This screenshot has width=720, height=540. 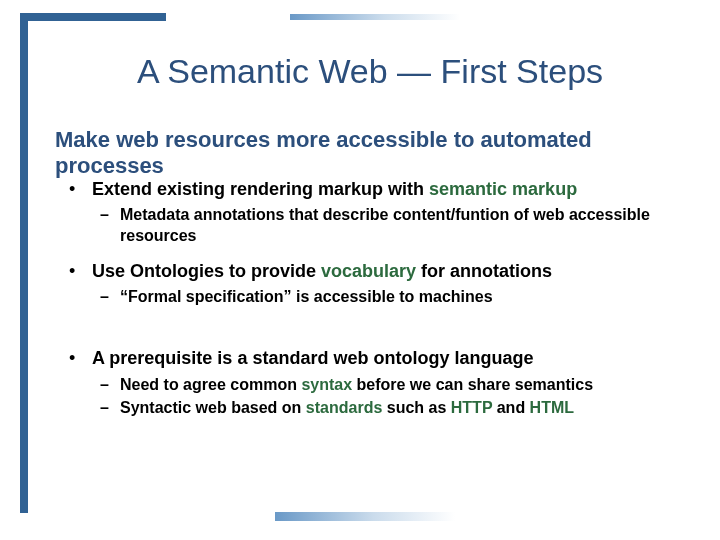 What do you see at coordinates (24, 263) in the screenshot?
I see `slide-left-border` at bounding box center [24, 263].